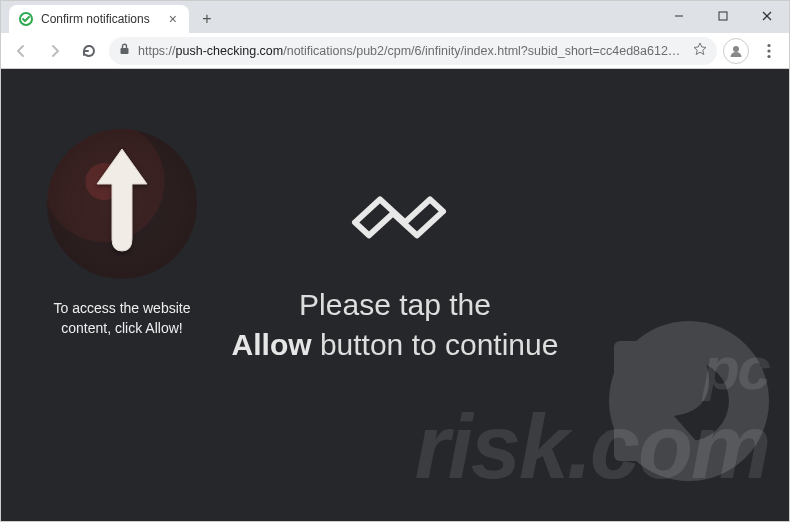 The height and width of the screenshot is (522, 790). Describe the element at coordinates (592, 447) in the screenshot. I see `watermark-line2: risk.com` at that location.